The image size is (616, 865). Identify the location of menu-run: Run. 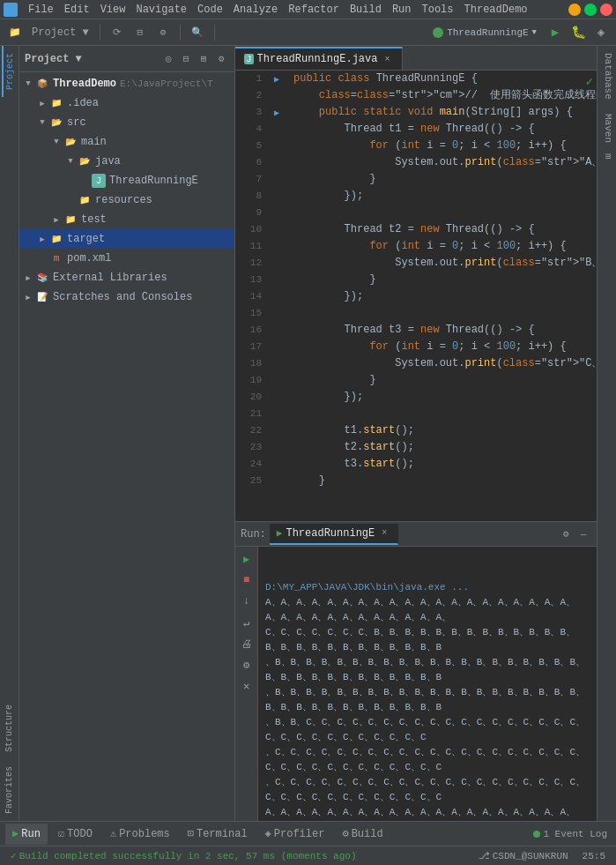
(402, 9).